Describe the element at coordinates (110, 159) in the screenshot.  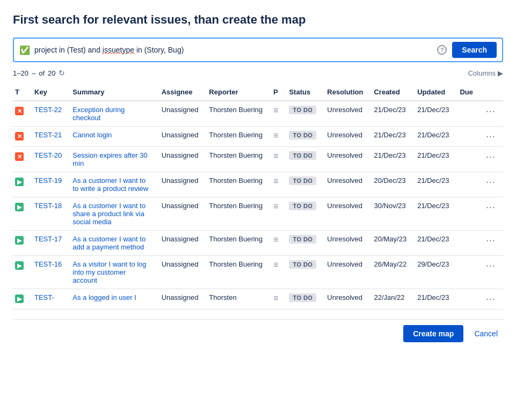
I see `issue-summary-link: Session expires after 30 min` at that location.